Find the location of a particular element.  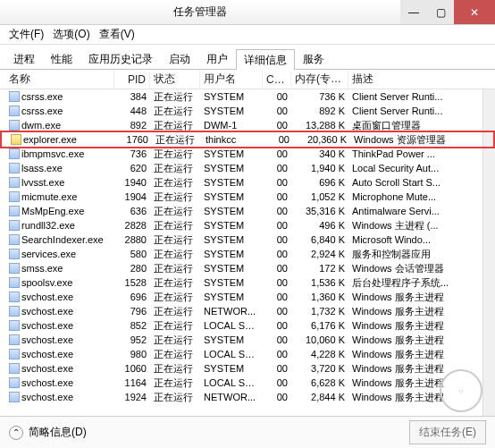

cell-mem: 6,628 K is located at coordinates (320, 383).